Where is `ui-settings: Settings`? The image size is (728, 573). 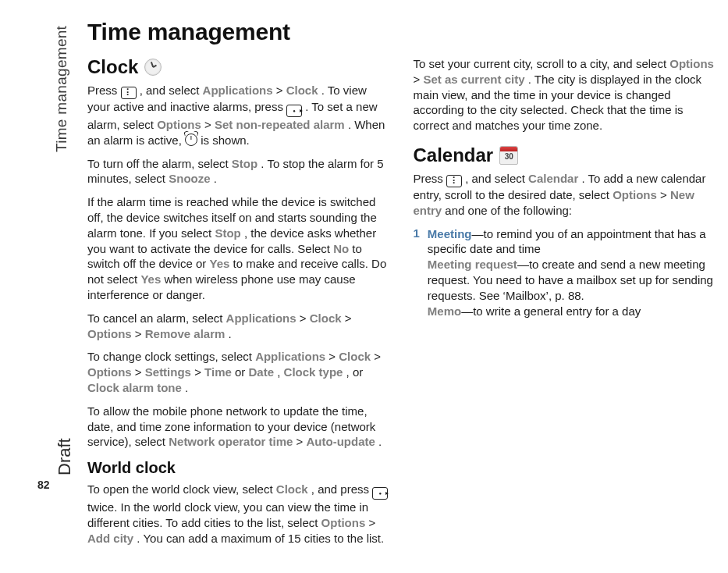 ui-settings: Settings is located at coordinates (169, 372).